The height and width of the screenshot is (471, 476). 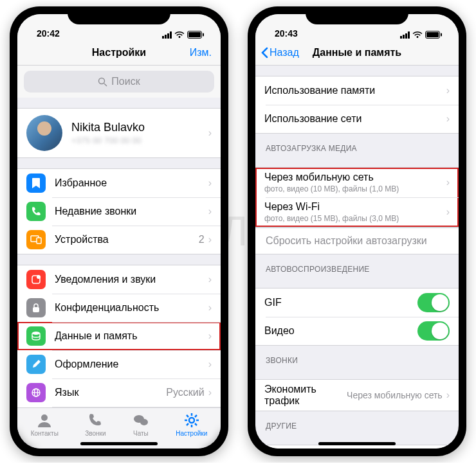 What do you see at coordinates (357, 241) in the screenshot?
I see `reset-autodownload-button: Сбросить настройки автозагрузки` at bounding box center [357, 241].